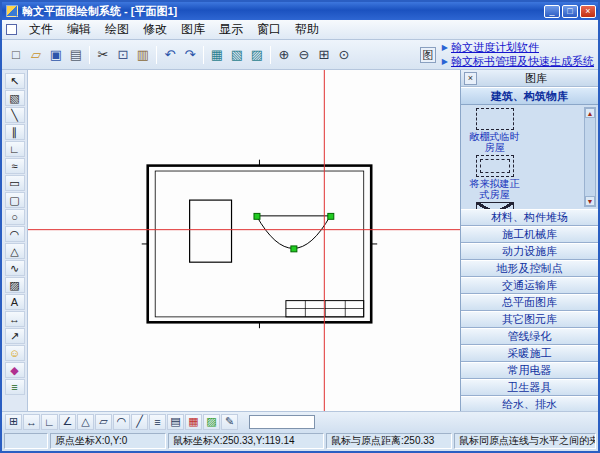 The width and height of the screenshot is (600, 453). Describe the element at coordinates (552, 12) in the screenshot. I see `minimize-button: _` at that location.